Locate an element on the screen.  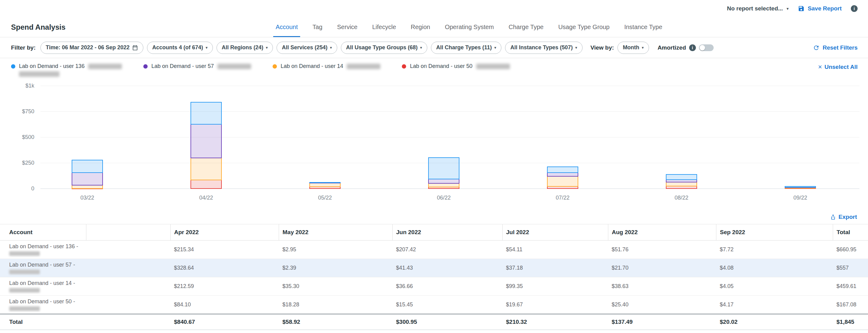
export-button: Export is located at coordinates (843, 217).